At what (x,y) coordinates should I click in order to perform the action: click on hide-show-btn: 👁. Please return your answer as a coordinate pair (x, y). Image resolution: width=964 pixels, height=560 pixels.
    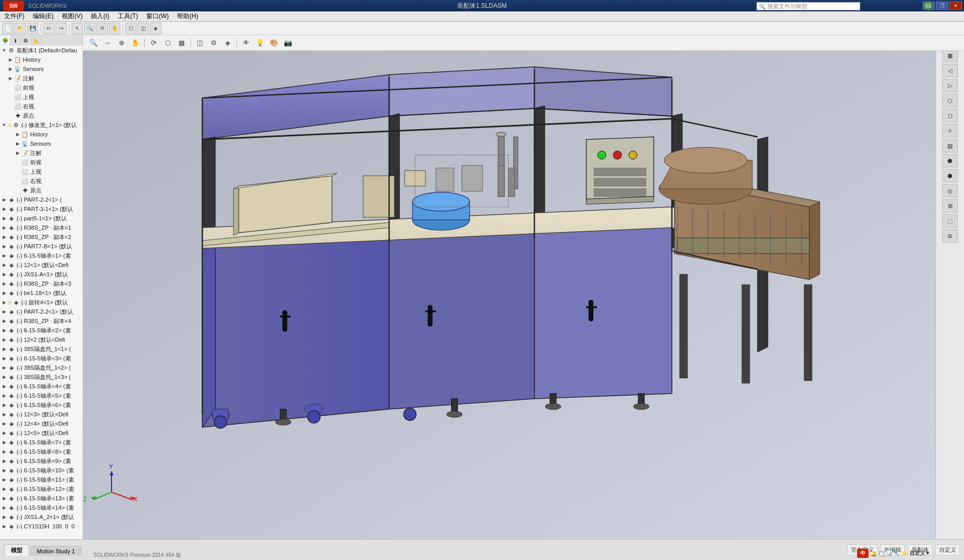
    Looking at the image, I should click on (246, 43).